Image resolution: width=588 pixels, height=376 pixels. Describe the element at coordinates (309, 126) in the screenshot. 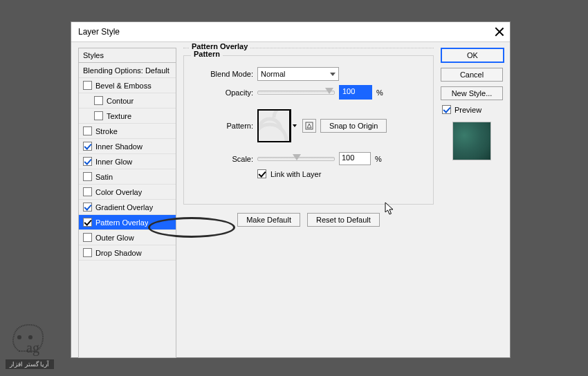

I see `create-preset-icon` at that location.